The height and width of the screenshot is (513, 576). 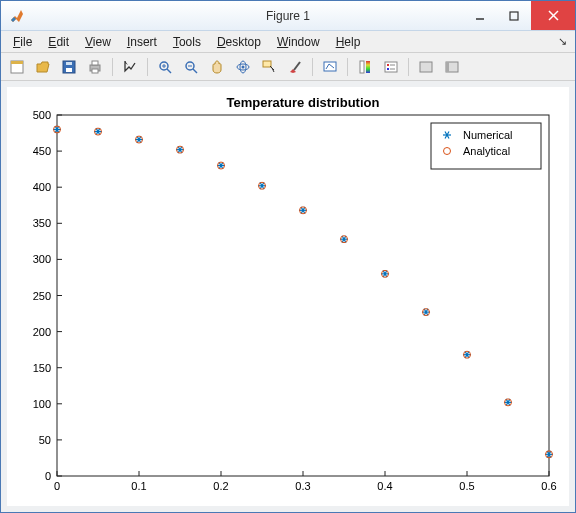 What do you see at coordinates (288, 16) in the screenshot?
I see `titlebar: Figure 1` at bounding box center [288, 16].